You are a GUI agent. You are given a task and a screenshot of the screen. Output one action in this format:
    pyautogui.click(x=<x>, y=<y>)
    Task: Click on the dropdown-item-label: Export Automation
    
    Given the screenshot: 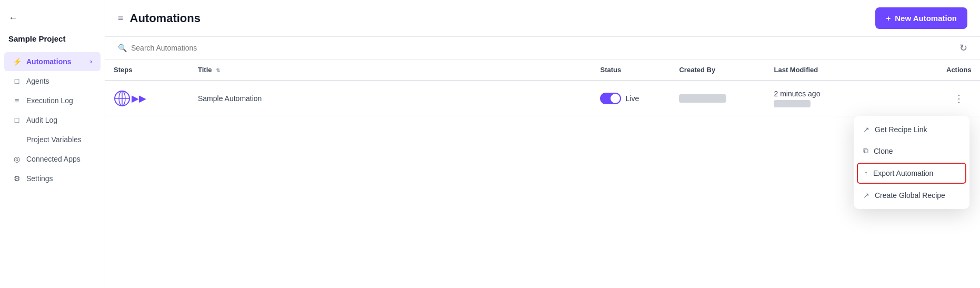 What is the action you would take?
    pyautogui.click(x=903, y=173)
    